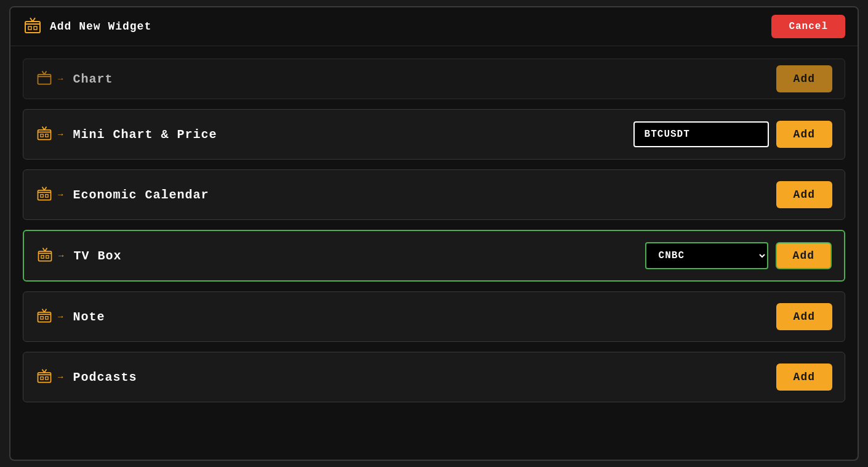 This screenshot has height=467, width=868. What do you see at coordinates (808, 26) in the screenshot?
I see `cancel-button: Cancel` at bounding box center [808, 26].